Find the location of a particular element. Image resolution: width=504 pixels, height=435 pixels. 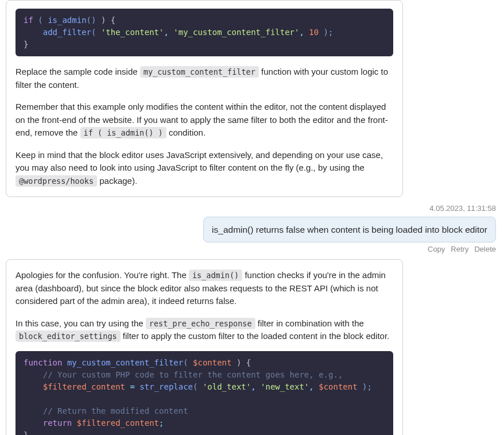

code-block: function my_custom_content_filter( $cont… is located at coordinates (204, 393).